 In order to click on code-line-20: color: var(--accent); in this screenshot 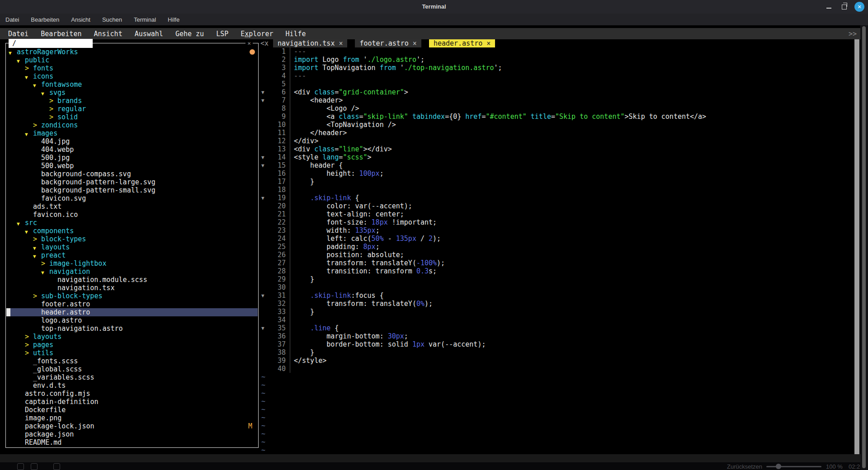, I will do `click(500, 206)`.